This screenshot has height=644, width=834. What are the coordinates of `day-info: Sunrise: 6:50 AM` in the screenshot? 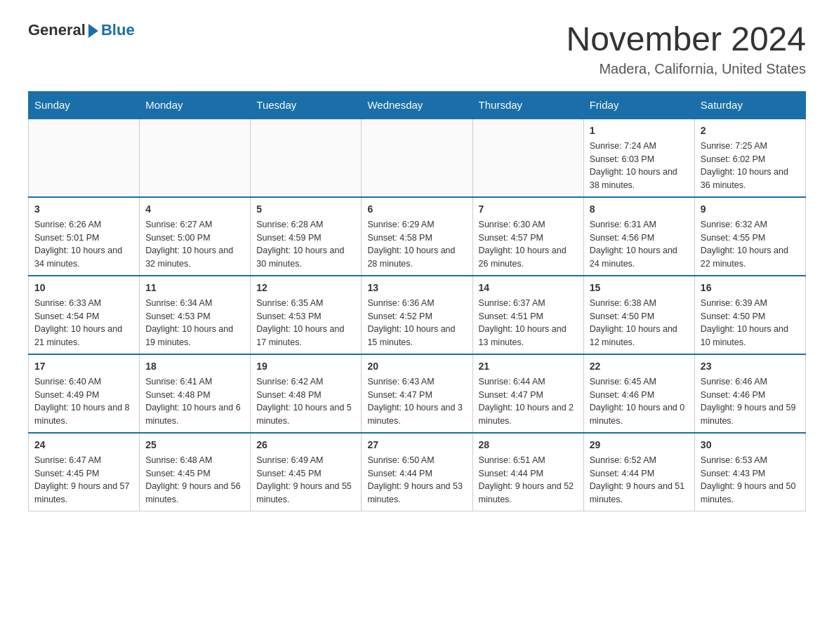 It's located at (417, 460).